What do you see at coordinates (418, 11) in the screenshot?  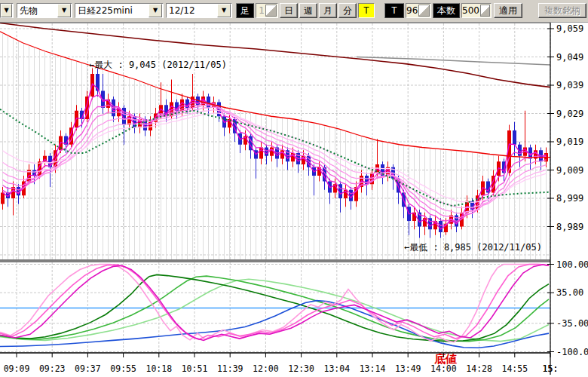 I see `t-value-spinner: 96` at bounding box center [418, 11].